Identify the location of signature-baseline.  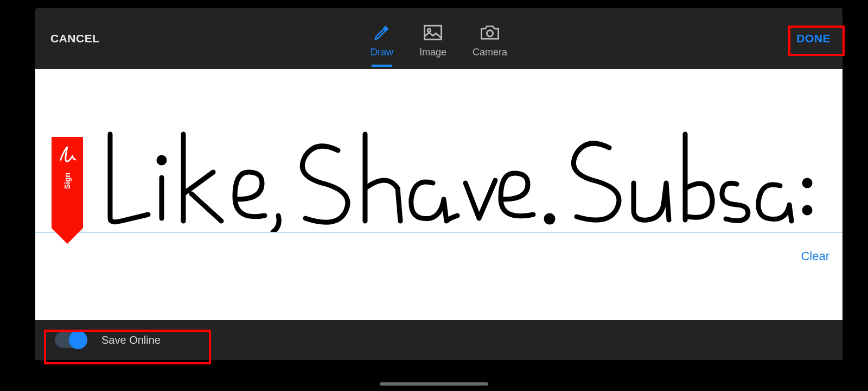
(439, 232).